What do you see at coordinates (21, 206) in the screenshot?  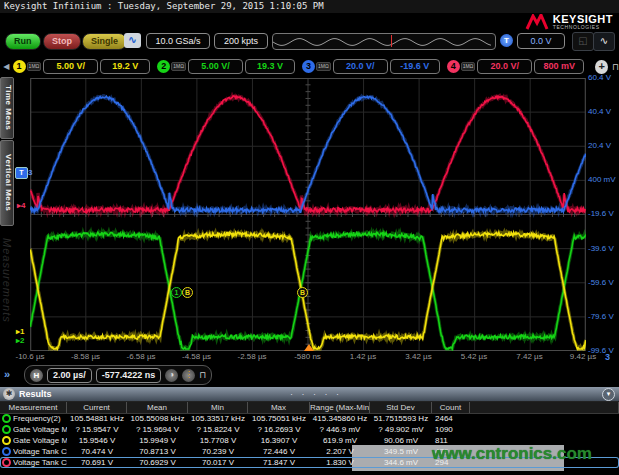 I see `channel-4-ground-marker: ▸4` at bounding box center [21, 206].